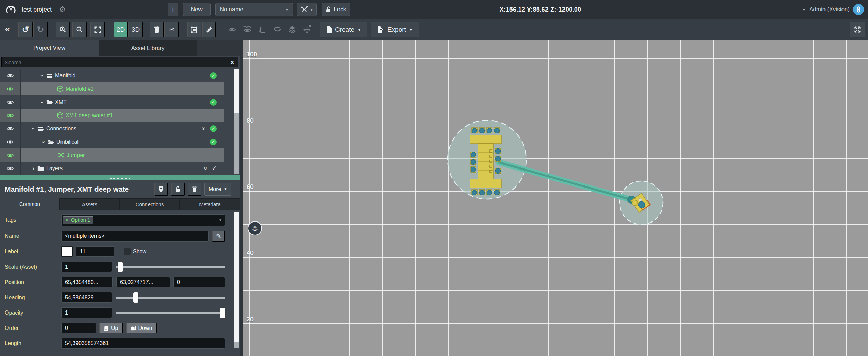 Image resolution: width=868 pixels, height=356 pixels. Describe the element at coordinates (67, 220) in the screenshot. I see `remove-tag-icon: ×` at that location.